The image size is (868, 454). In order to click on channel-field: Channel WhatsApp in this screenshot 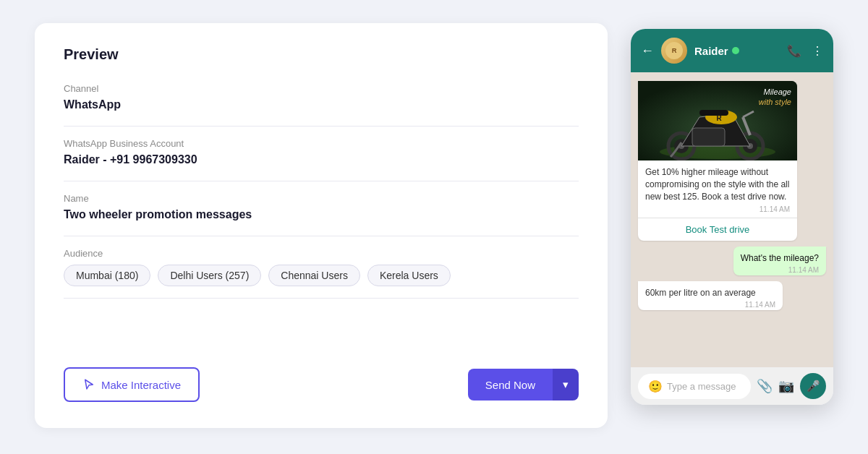, I will do `click(321, 98)`.